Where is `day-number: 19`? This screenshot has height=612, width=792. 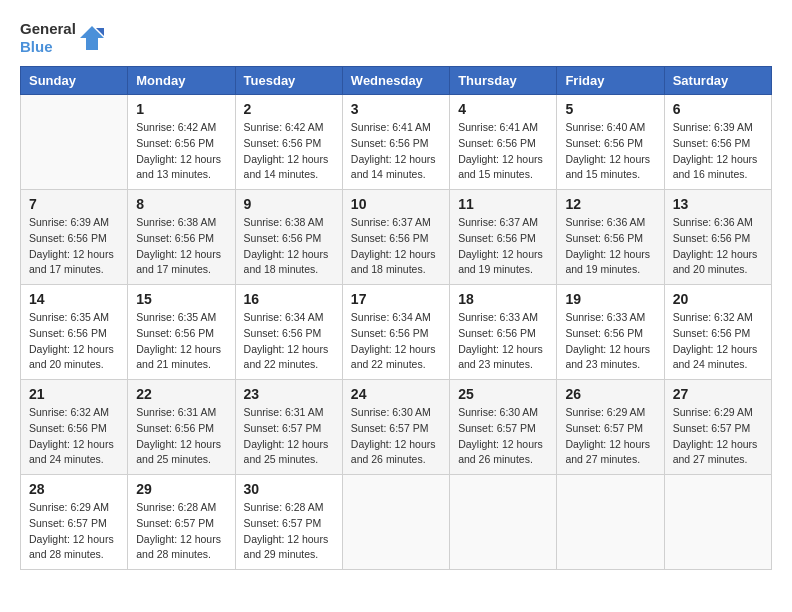 day-number: 19 is located at coordinates (610, 299).